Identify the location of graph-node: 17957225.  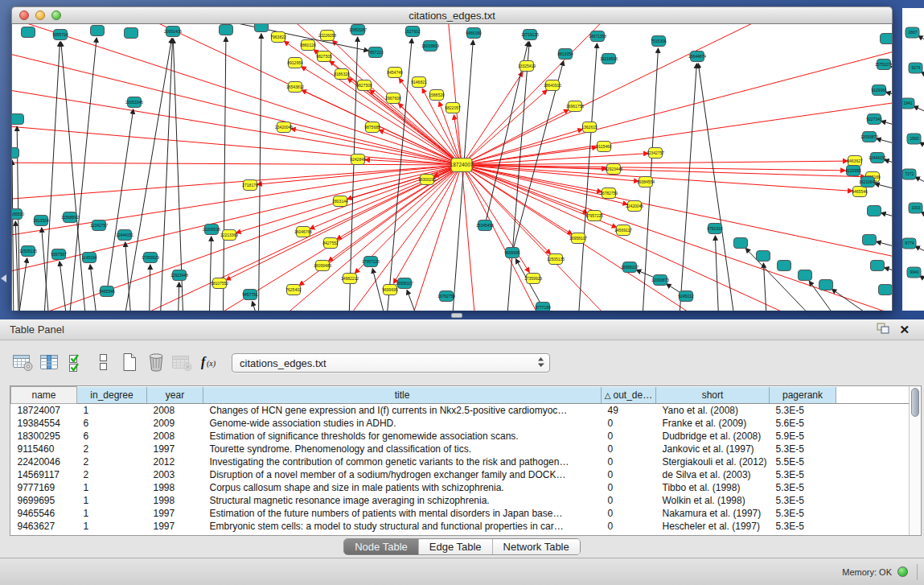
(371, 262).